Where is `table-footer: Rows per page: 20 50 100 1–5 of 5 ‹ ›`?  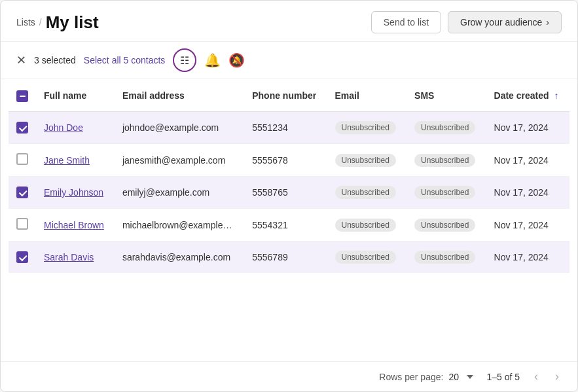
table-footer: Rows per page: 20 50 100 1–5 of 5 ‹ › is located at coordinates (289, 376).